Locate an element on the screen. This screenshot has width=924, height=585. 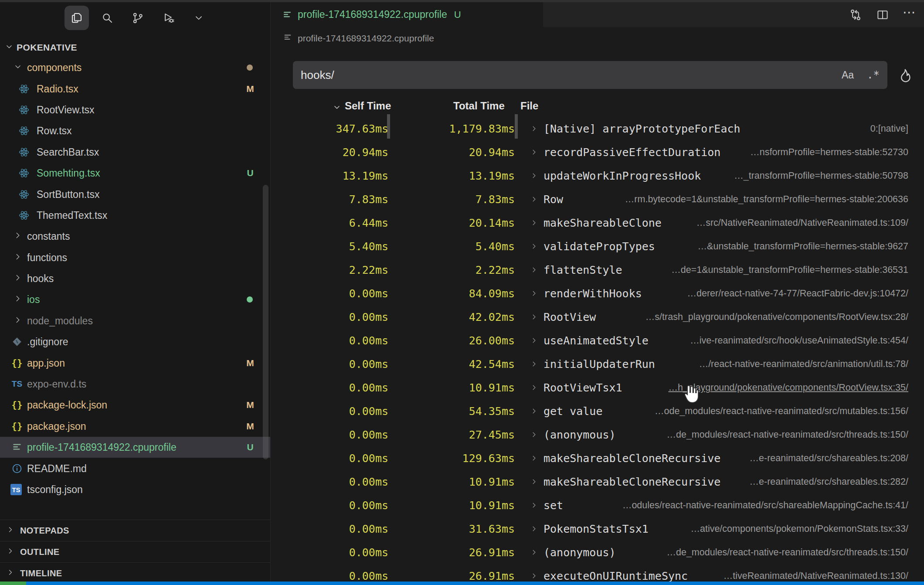
file-location-link: …de=1&unstable_transformProfile=hermes-s… is located at coordinates (790, 270).